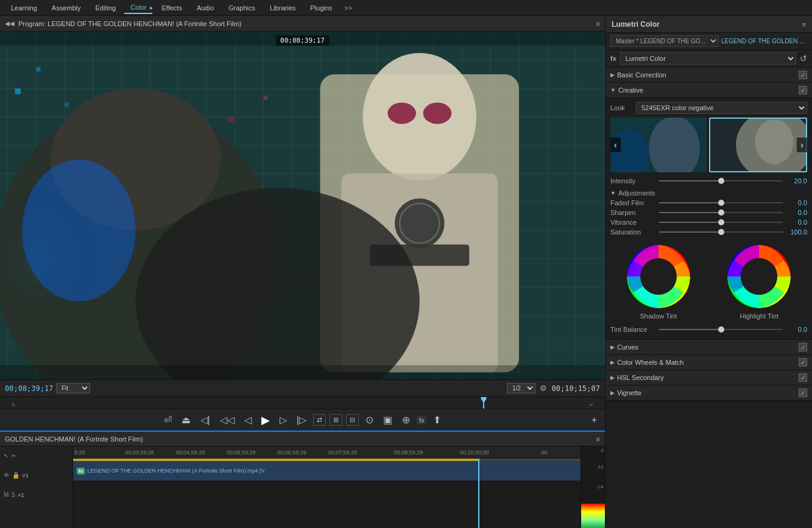 The width and height of the screenshot is (812, 528). Describe the element at coordinates (721, 181) in the screenshot. I see `intensity-thumb` at that location.